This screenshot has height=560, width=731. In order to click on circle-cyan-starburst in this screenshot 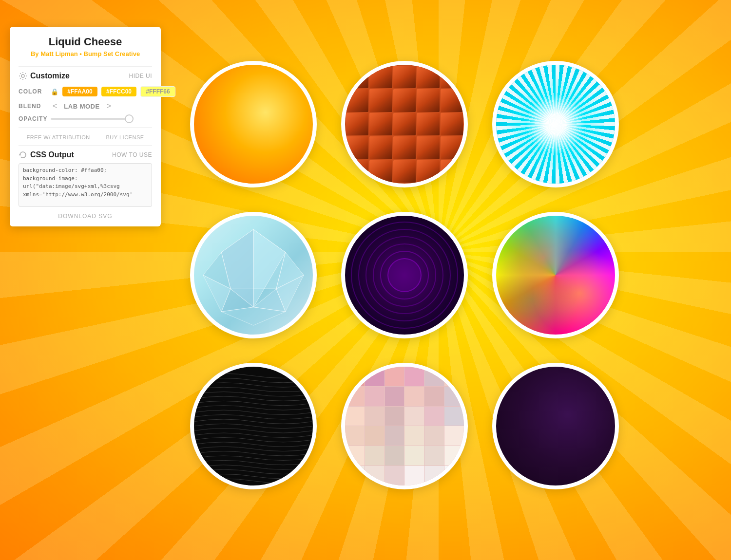, I will do `click(556, 124)`.